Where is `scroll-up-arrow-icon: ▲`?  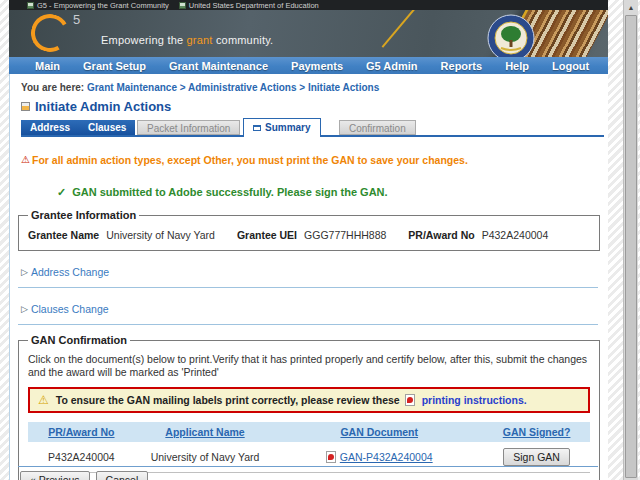
scroll-up-arrow-icon: ▲ is located at coordinates (631, 7).